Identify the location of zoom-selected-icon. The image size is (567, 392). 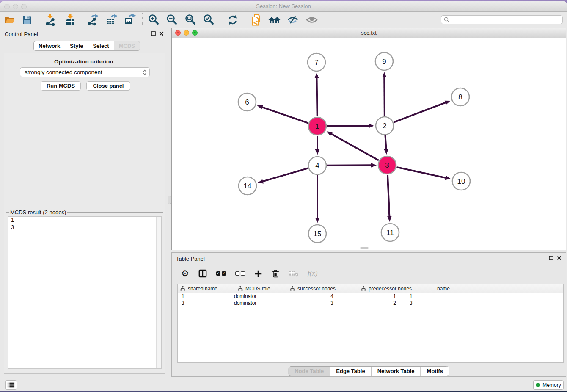
(209, 20).